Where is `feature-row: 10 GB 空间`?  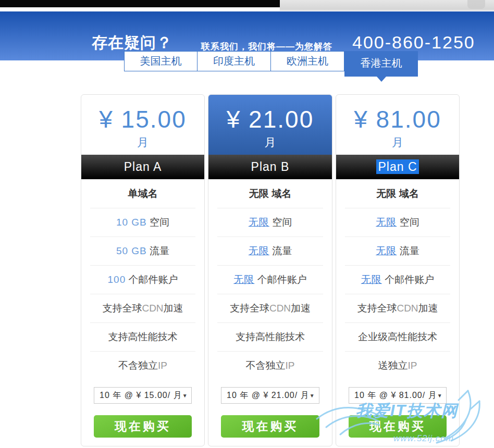
feature-row: 10 GB 空间 is located at coordinates (143, 222).